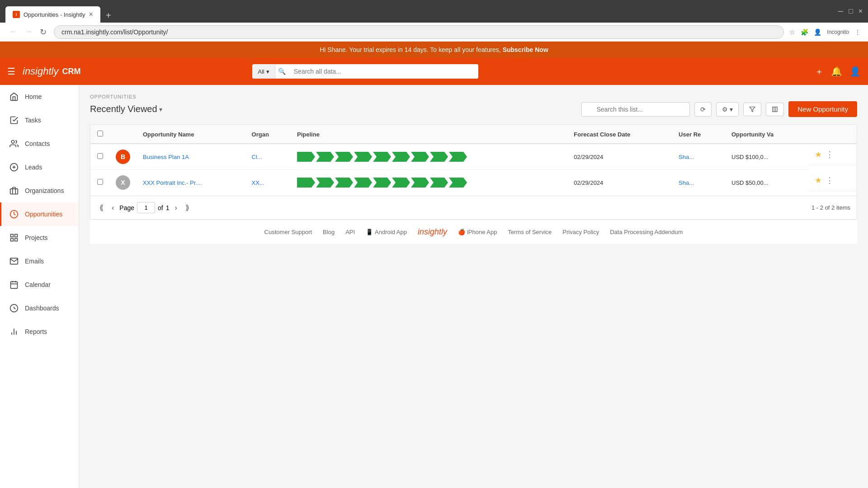 The width and height of the screenshot is (868, 488). I want to click on search-scope-dropdown: All ▾, so click(264, 71).